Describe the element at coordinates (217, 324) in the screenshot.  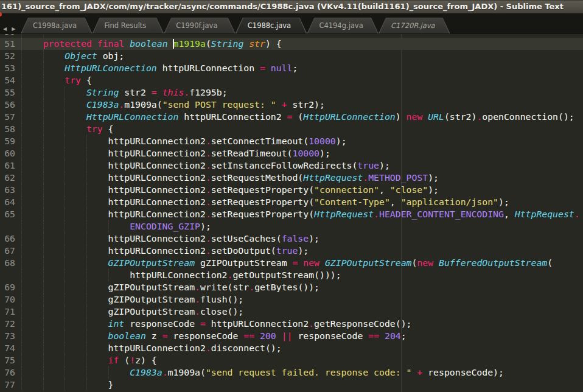
I see `code-text: int responseCode = httpURLConnection2.ge…` at that location.